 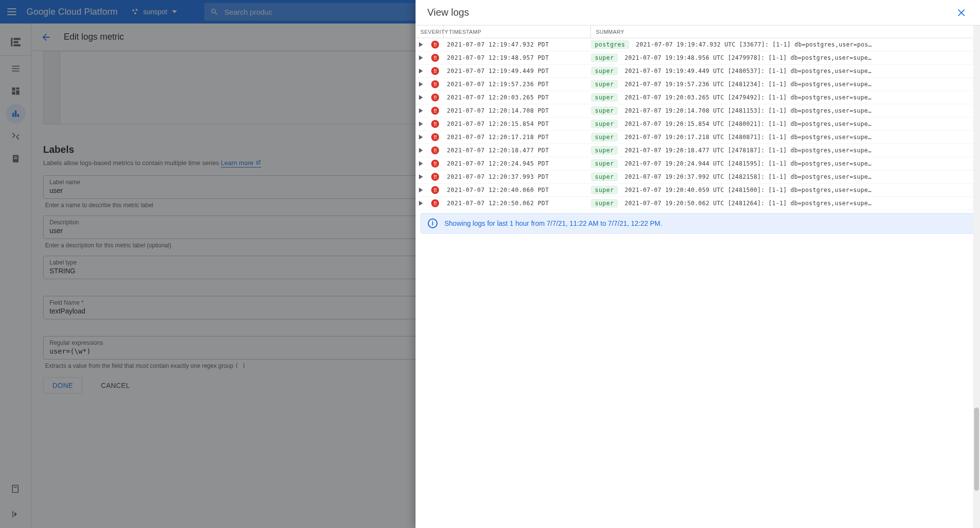 What do you see at coordinates (748, 164) in the screenshot?
I see `log-text: 2021-07-07 19:20:24.944 UTC [2481595]: […` at bounding box center [748, 164].